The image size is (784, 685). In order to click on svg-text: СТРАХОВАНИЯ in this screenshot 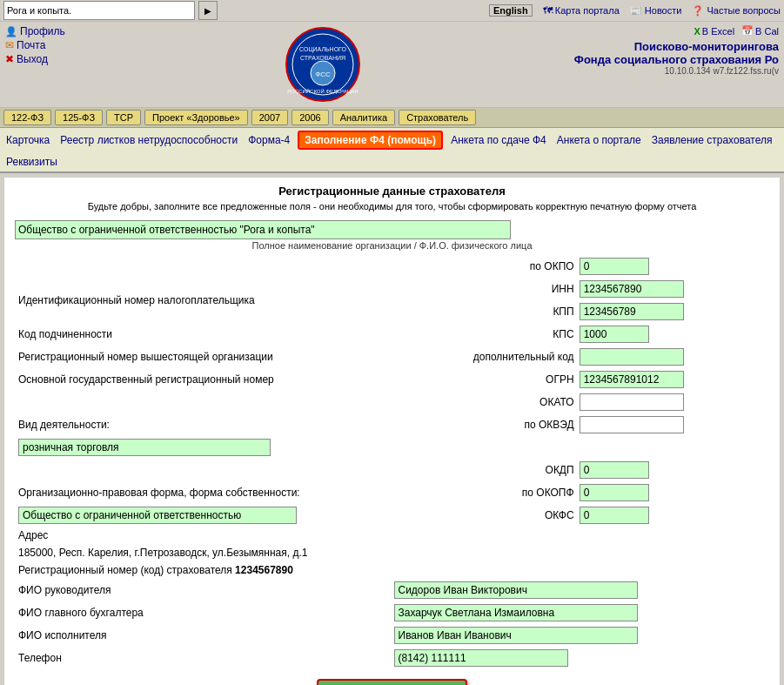, I will do `click(322, 57)`.